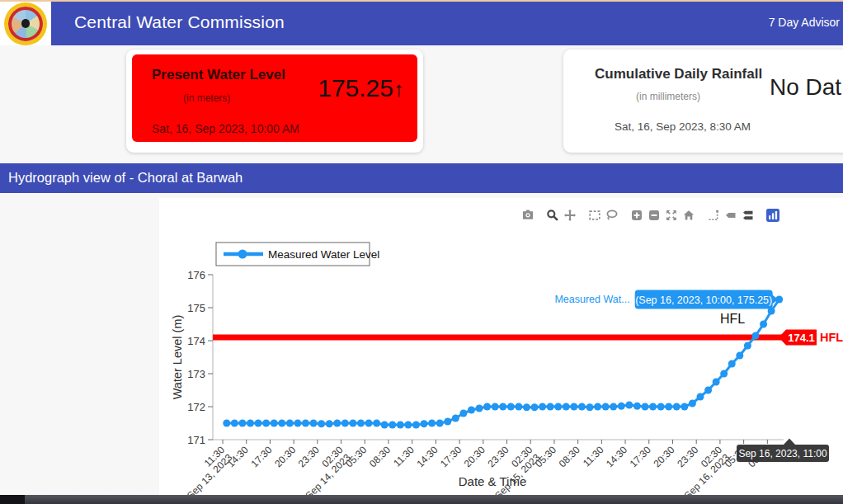 This screenshot has width=843, height=504. What do you see at coordinates (553, 215) in the screenshot?
I see `zoom-icon` at bounding box center [553, 215].